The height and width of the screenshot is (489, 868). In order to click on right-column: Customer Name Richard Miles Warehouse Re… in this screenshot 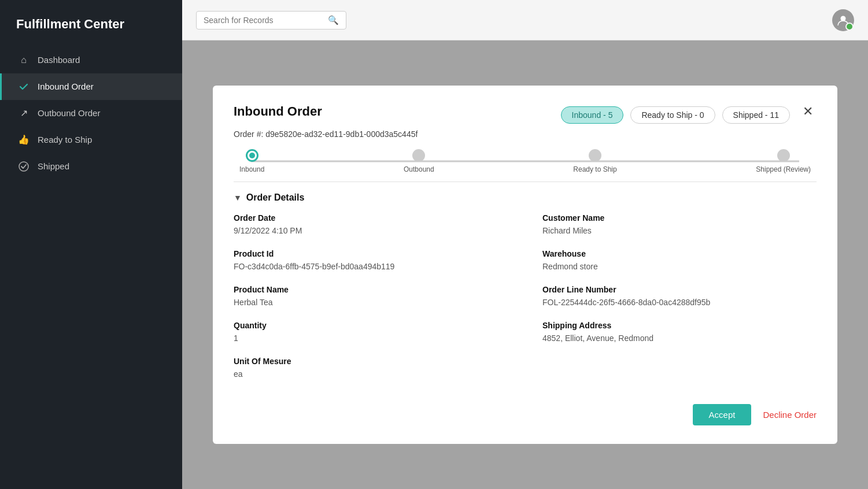, I will do `click(679, 303)`.